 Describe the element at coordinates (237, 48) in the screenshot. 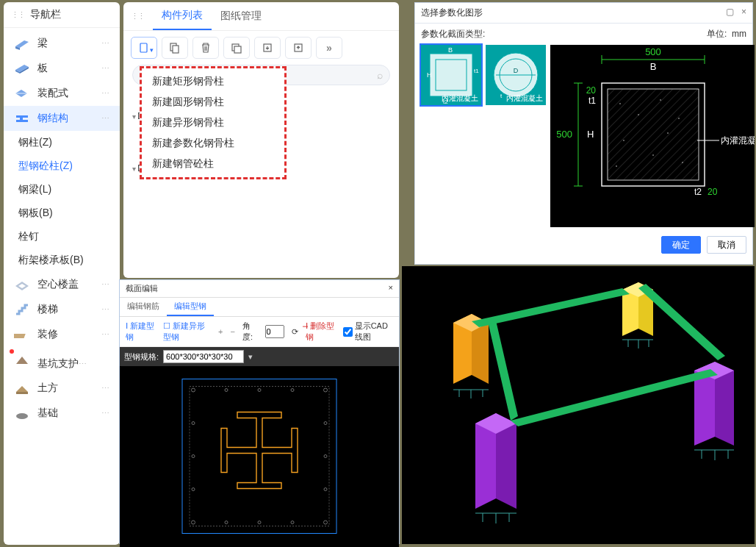

I see `layer-button` at that location.